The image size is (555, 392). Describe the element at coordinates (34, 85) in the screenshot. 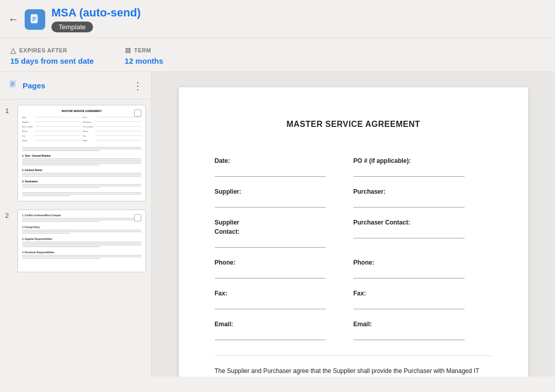

I see `pages-label: Pages` at that location.